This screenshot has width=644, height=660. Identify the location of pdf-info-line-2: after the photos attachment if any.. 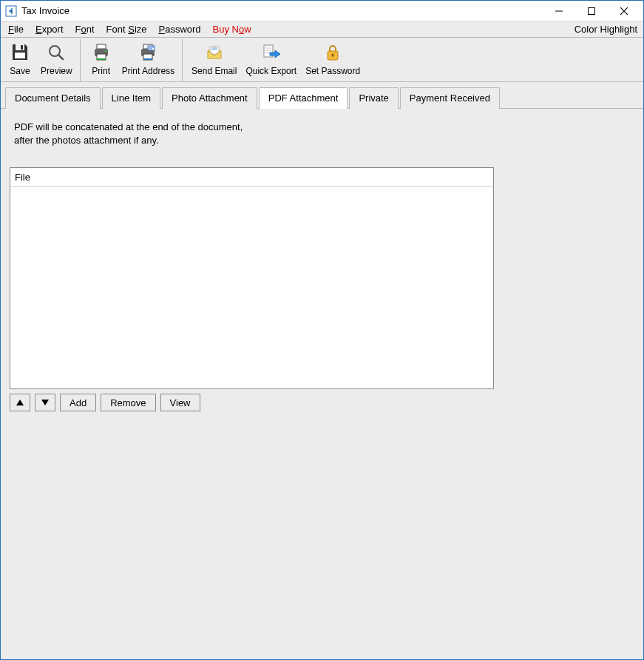
(324, 141).